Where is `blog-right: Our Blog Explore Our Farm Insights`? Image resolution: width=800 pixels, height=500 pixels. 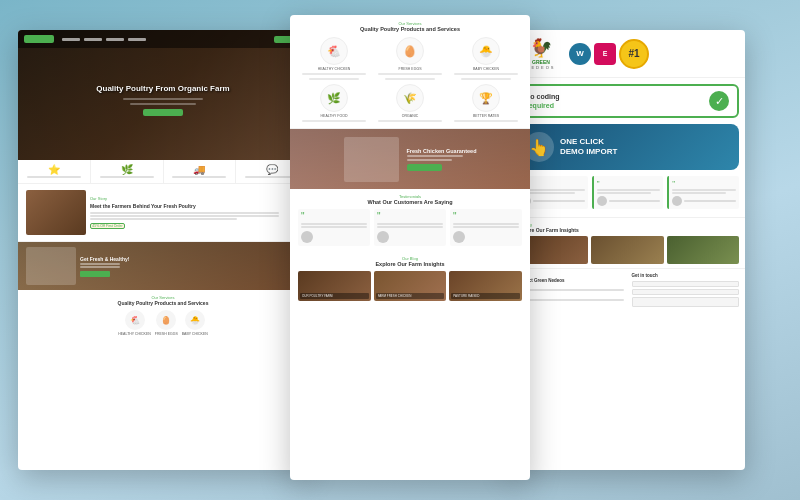
blog-right: Our Blog Explore Our Farm Insights is located at coordinates (628, 242).